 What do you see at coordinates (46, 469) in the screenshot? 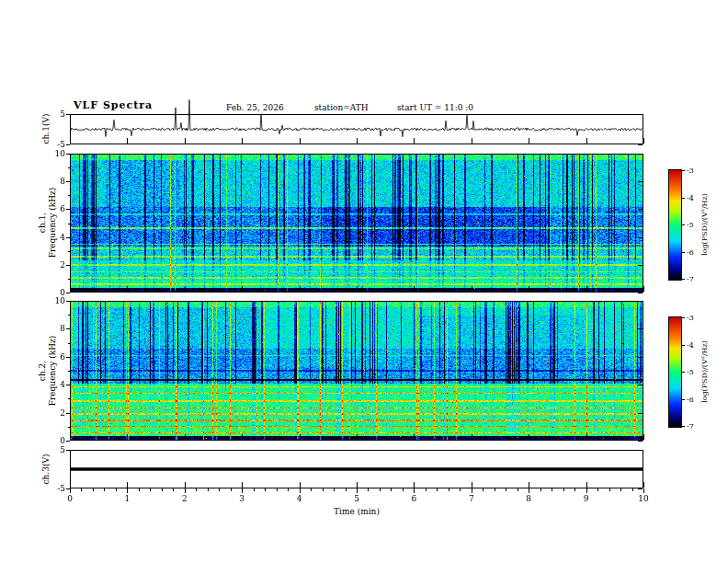
I see `ch3-voltage-axis-label: ch.3(V)` at bounding box center [46, 469].